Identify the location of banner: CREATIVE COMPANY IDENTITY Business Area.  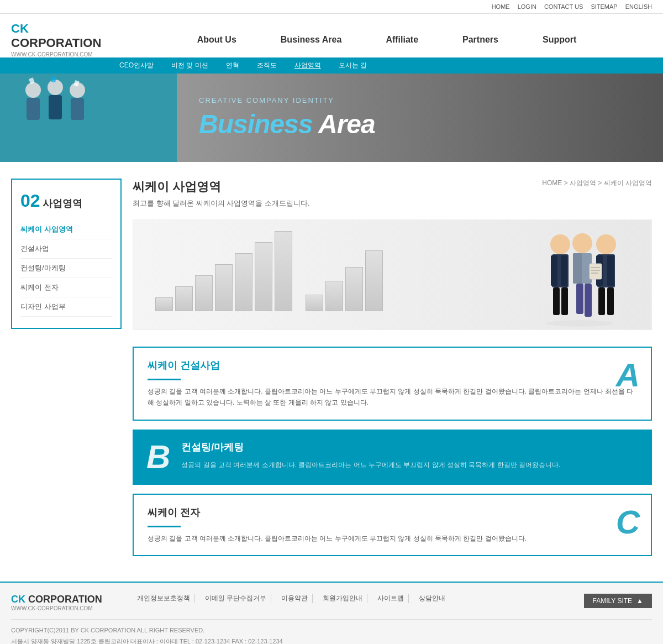
(332, 118).